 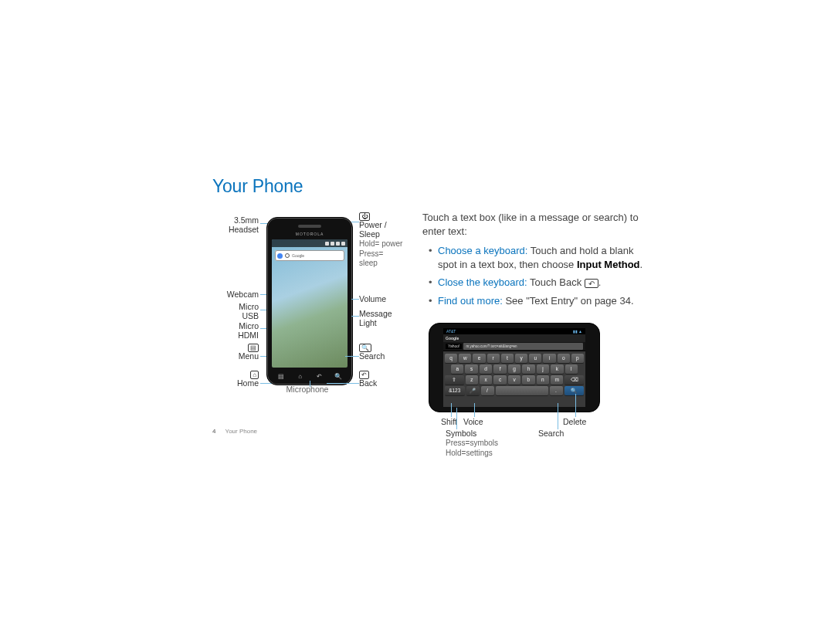 What do you see at coordinates (310, 376) in the screenshot?
I see `phone-nav-buttons: ▤ ⌂ ↶ 🔍` at bounding box center [310, 376].